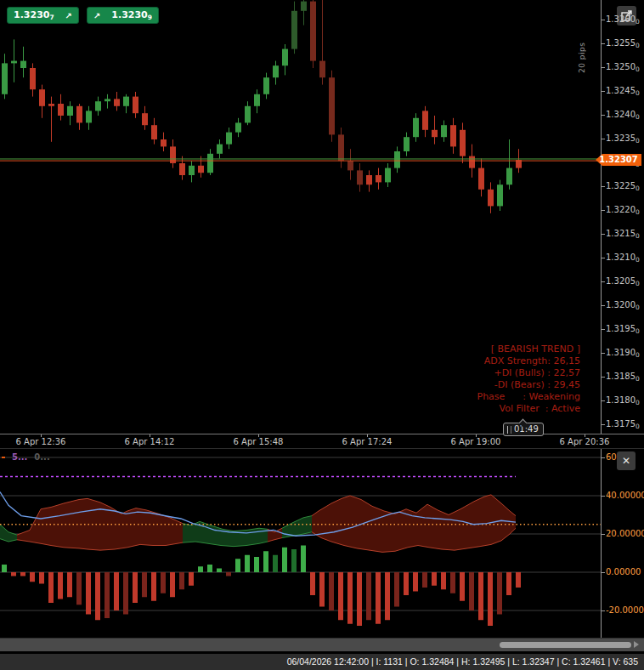  I want to click on price-axis-label: 1.32000, so click(623, 306).